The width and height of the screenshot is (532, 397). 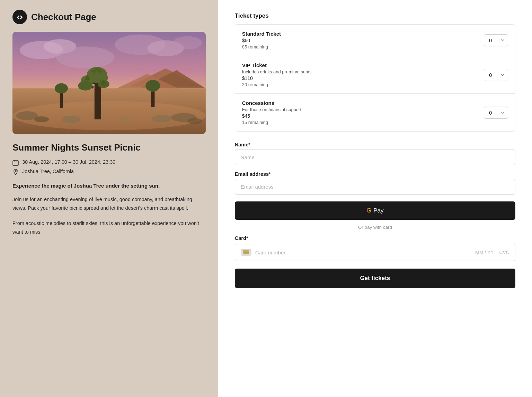 I want to click on event-date: 30 Aug, 2024, 17:00 – 30 Jul, 2024, 23:3…, so click(x=109, y=163).